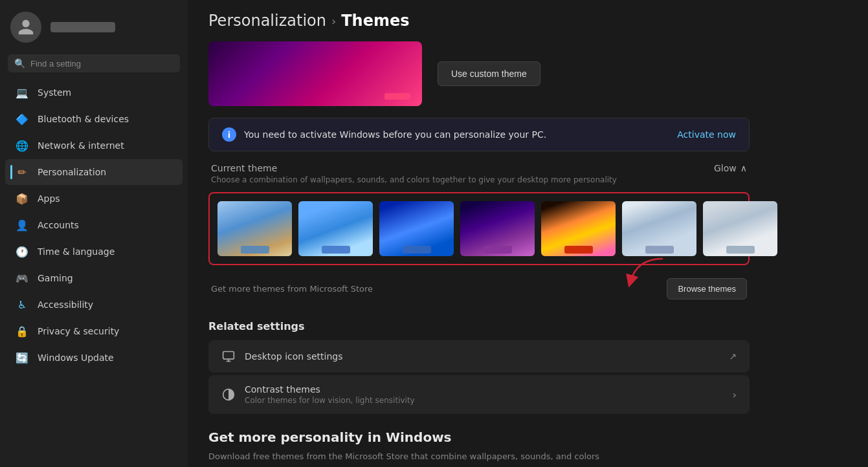 The height and width of the screenshot is (467, 868). Describe the element at coordinates (22, 331) in the screenshot. I see `nav-icon-privacy: 🔒` at that location.